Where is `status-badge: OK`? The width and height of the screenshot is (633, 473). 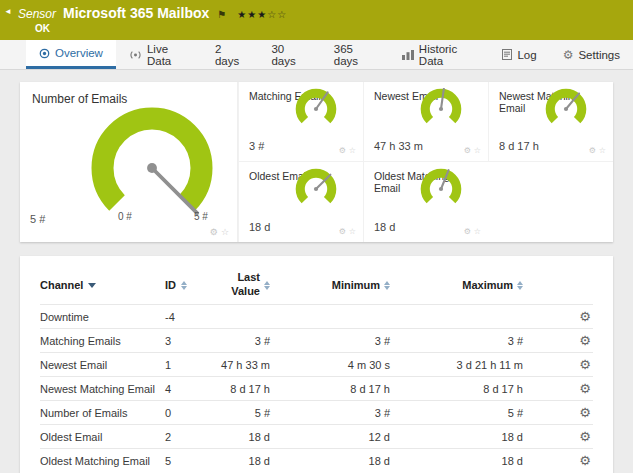 status-badge: OK is located at coordinates (329, 28).